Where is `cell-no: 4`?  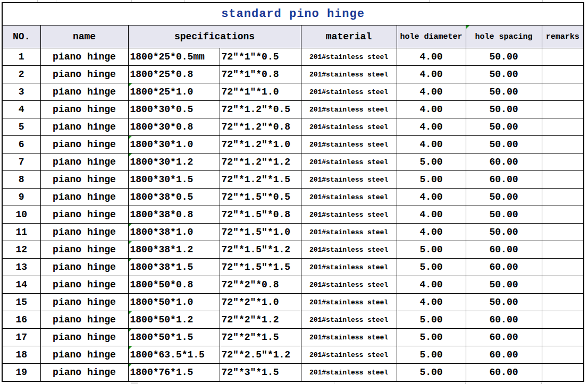
cell-no: 4 is located at coordinates (21, 109).